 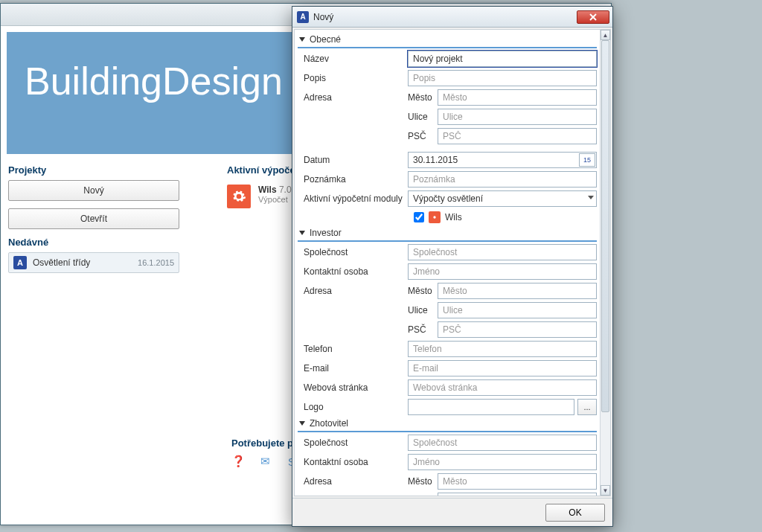 What do you see at coordinates (454, 217) in the screenshot?
I see `wils-label: Wils` at bounding box center [454, 217].